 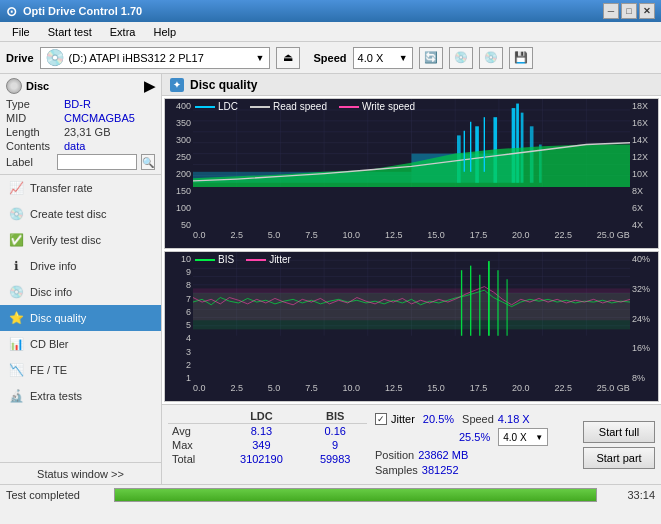 I want to click on nav-create-test-disc-label: Create test disc, so click(x=68, y=214).